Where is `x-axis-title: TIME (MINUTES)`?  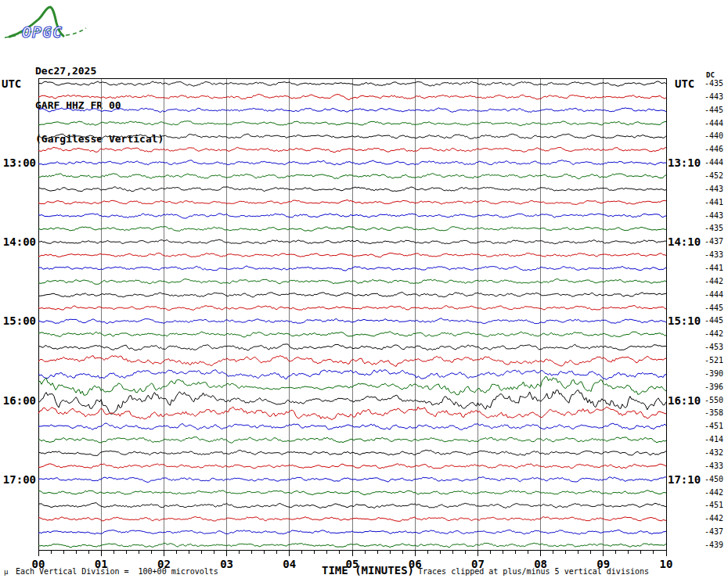 x-axis-title: TIME (MINUTES) is located at coordinates (368, 570).